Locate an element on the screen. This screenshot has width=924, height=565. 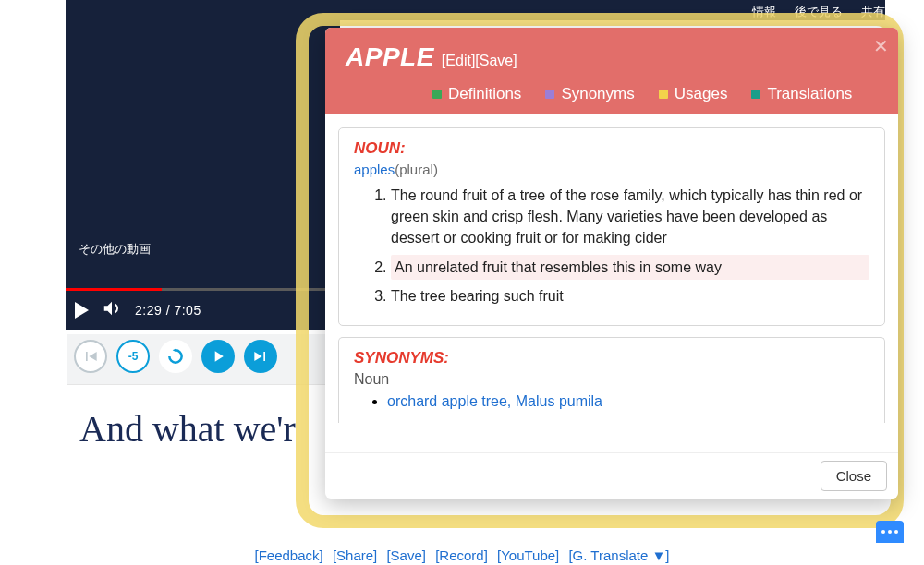
prev-track-button is located at coordinates (91, 356).